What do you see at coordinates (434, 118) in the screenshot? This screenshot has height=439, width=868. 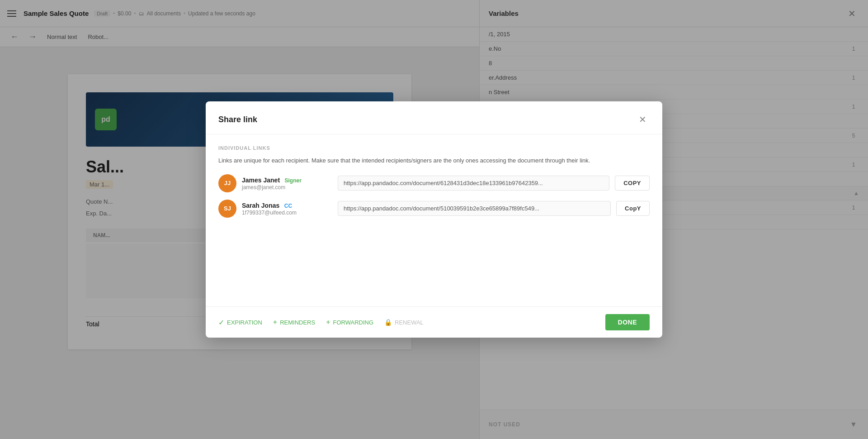 I see `modal-header: Share link ✕` at bounding box center [434, 118].